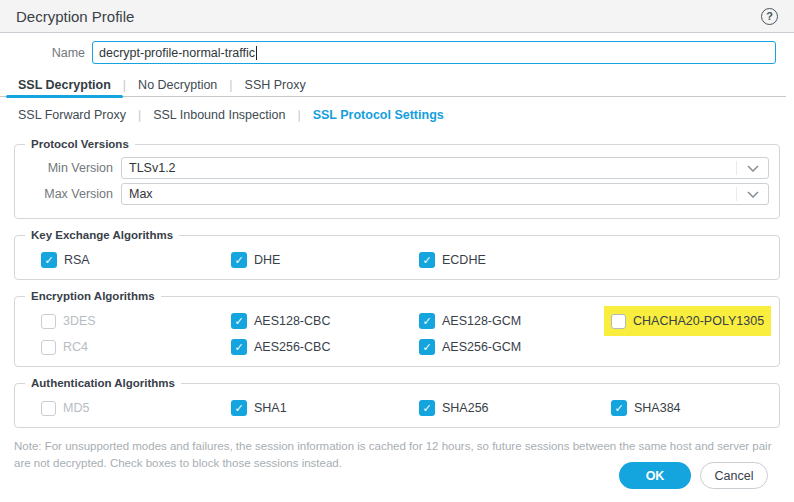 This screenshot has height=502, width=794. I want to click on dialog-footer: OK Cancel, so click(694, 476).